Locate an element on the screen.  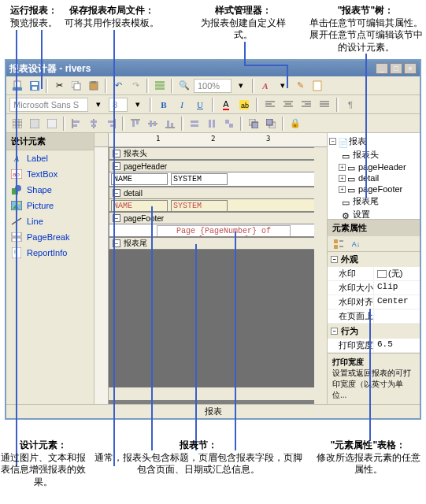
grid-button is located at coordinates (17, 124).